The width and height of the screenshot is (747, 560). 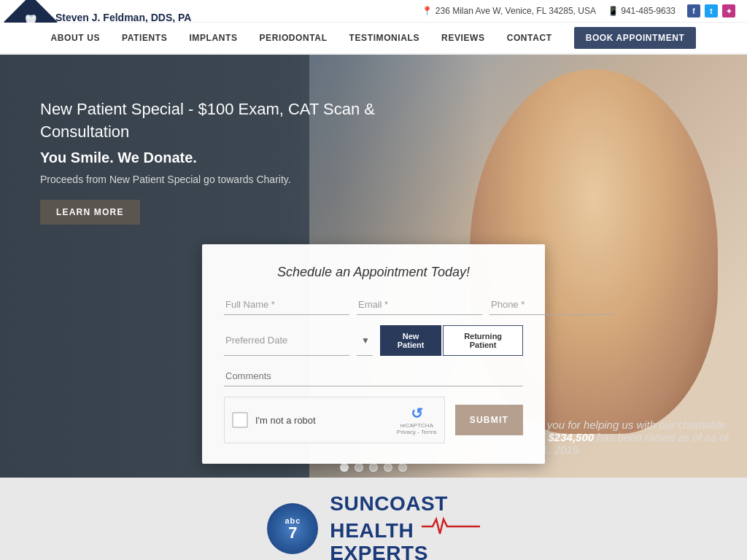 What do you see at coordinates (365, 341) in the screenshot?
I see `preferred-time-select-wrap: Preferred Time Morning Afternoon Evening…` at bounding box center [365, 341].